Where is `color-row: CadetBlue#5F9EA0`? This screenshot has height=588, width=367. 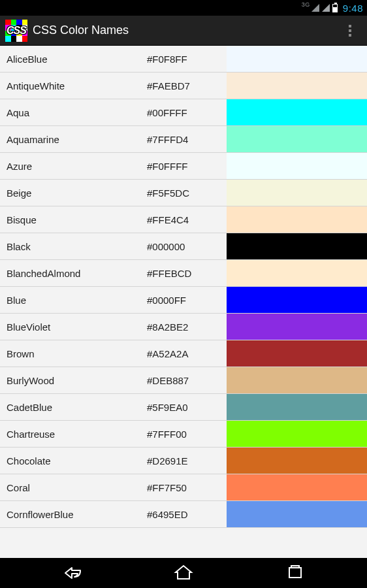
color-row: CadetBlue#5F9EA0 is located at coordinates (184, 408).